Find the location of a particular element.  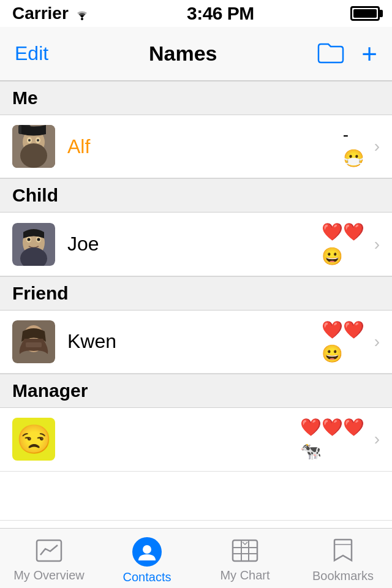

contacts-icon is located at coordinates (147, 552).